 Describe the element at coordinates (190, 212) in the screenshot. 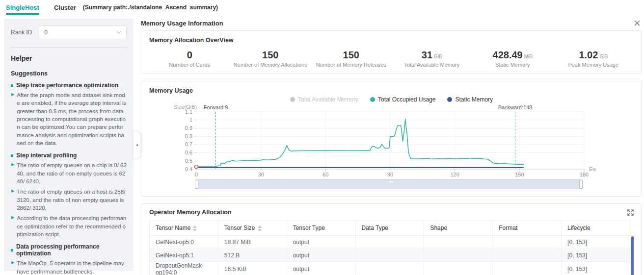

I see `operator-table-title: Operator Memory Allocation` at that location.